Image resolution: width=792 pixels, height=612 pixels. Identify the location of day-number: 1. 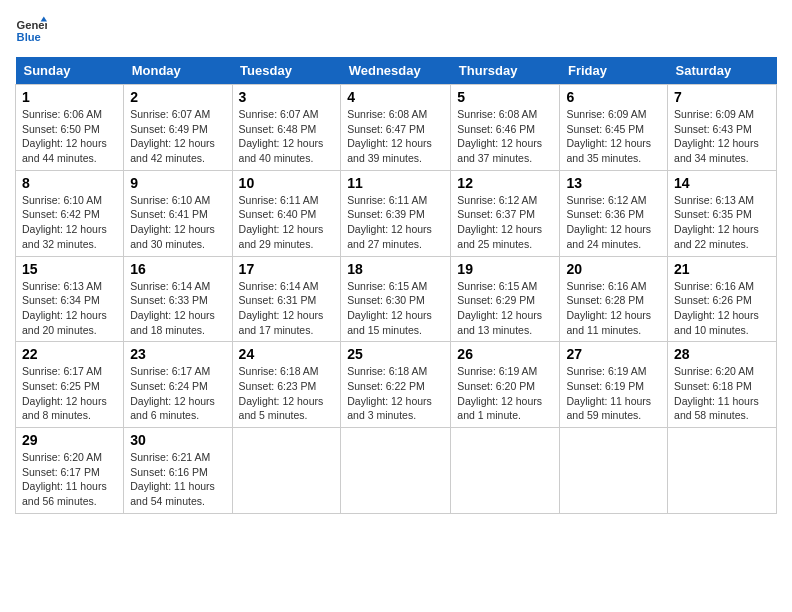
(70, 97).